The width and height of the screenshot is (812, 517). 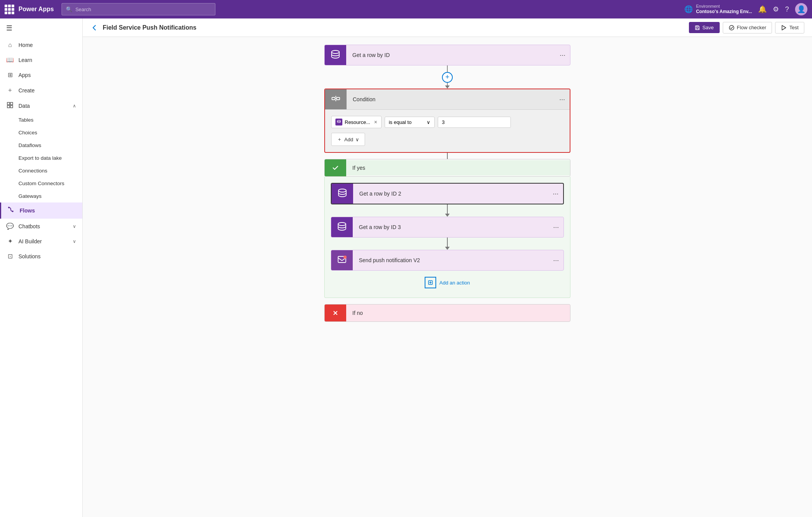 What do you see at coordinates (562, 99) in the screenshot?
I see `condition-more-button: ···` at bounding box center [562, 99].